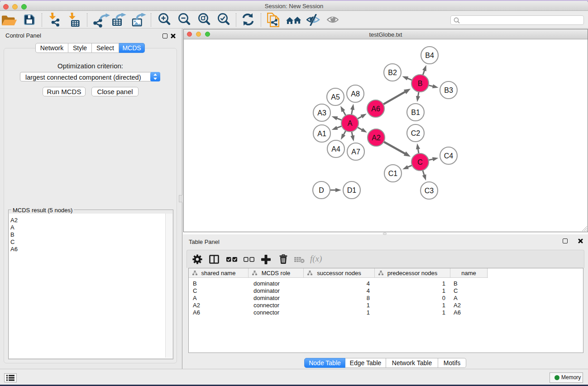 The width and height of the screenshot is (588, 386). Describe the element at coordinates (322, 134) in the screenshot. I see `svg-text: A1` at that location.